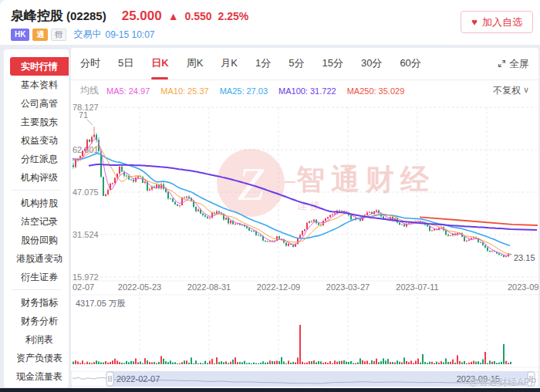 The width and height of the screenshot is (540, 392). Describe the element at coordinates (36, 218) in the screenshot. I see `sidebar: 实时行情基本资料公司高管主要股东权益变动分红派息机构评级机构持股沽空记录股份回购…` at that location.